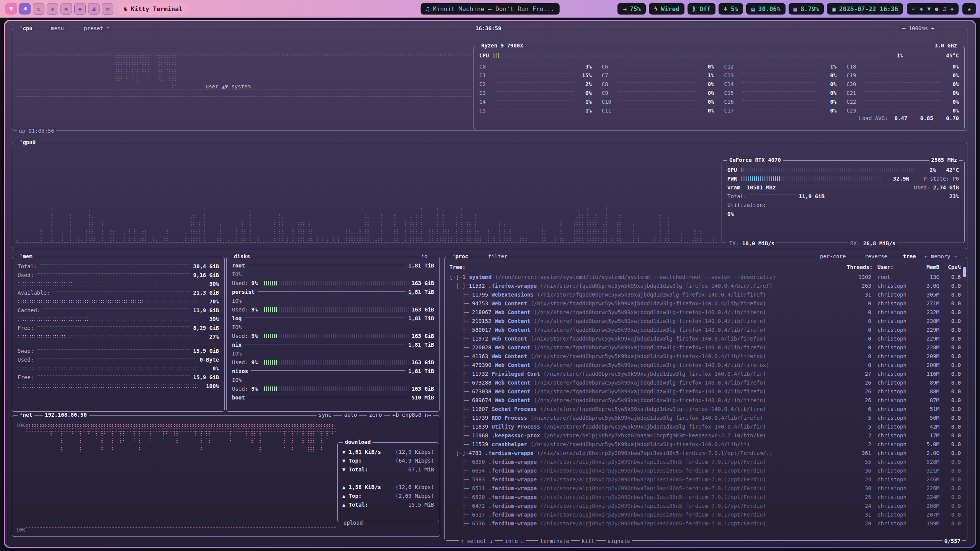 This screenshot has height=551, width=980. What do you see at coordinates (859, 488) in the screenshot?
I see `process-threads: 30` at bounding box center [859, 488].